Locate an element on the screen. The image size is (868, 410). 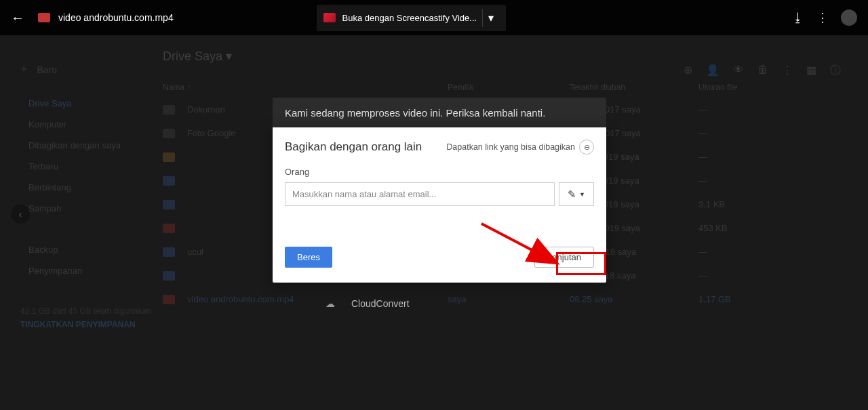
row-name: video androbuntu.com.mp4 is located at coordinates (241, 300).